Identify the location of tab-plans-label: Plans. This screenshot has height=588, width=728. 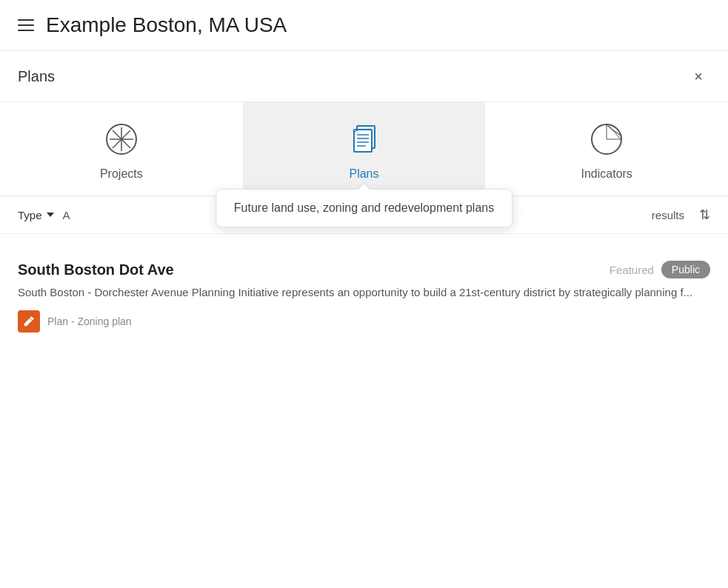
(364, 174).